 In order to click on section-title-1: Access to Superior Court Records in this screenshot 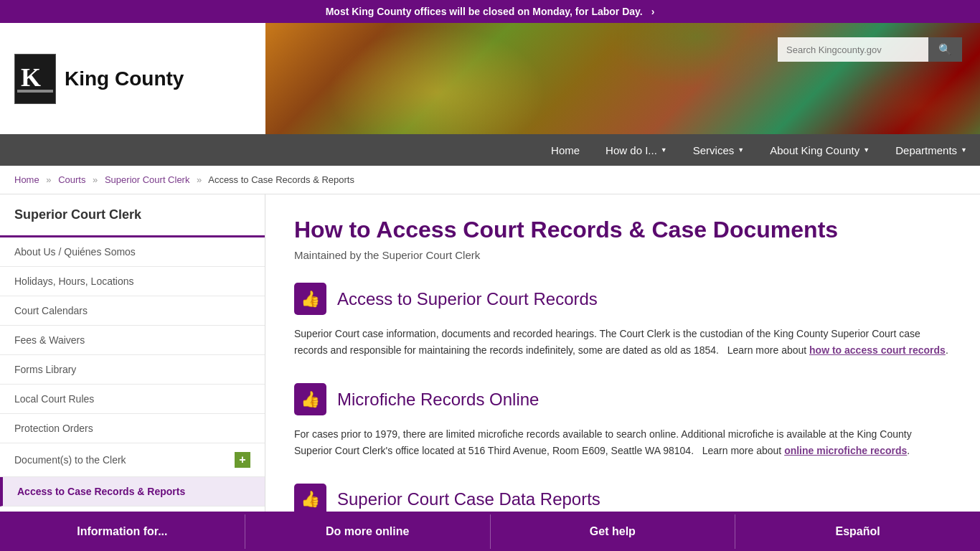, I will do `click(468, 299)`.